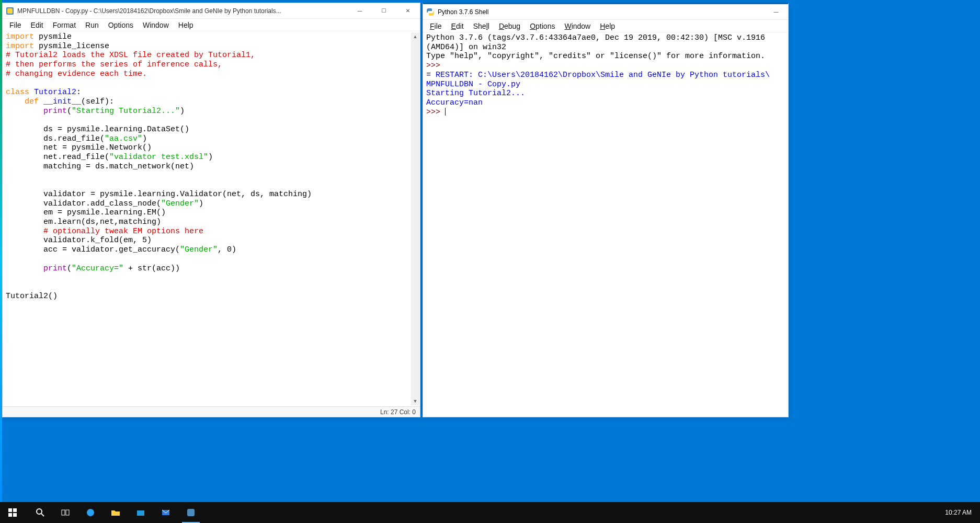 The width and height of the screenshot is (980, 523). What do you see at coordinates (473, 85) in the screenshot?
I see `shell-restart-line: MPNFULLDBN - Copy.py` at bounding box center [473, 85].